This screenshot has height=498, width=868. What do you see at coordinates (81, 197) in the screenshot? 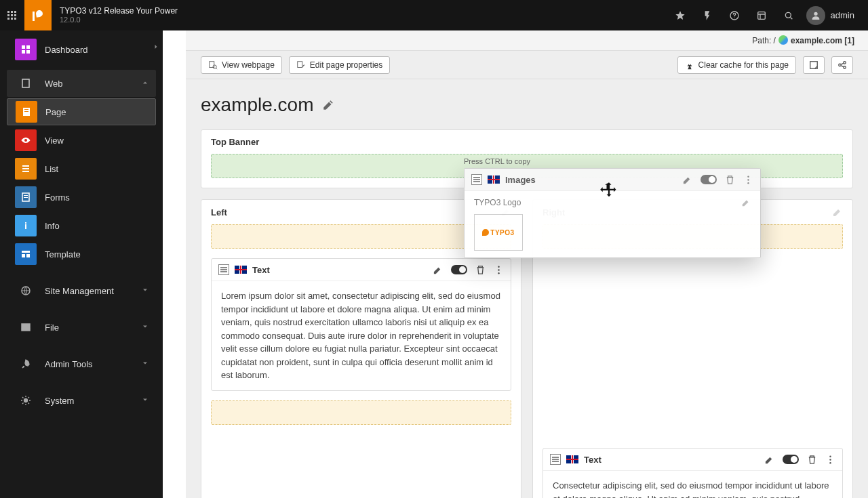
I see `sidebar-item-forms: Forms` at bounding box center [81, 197].